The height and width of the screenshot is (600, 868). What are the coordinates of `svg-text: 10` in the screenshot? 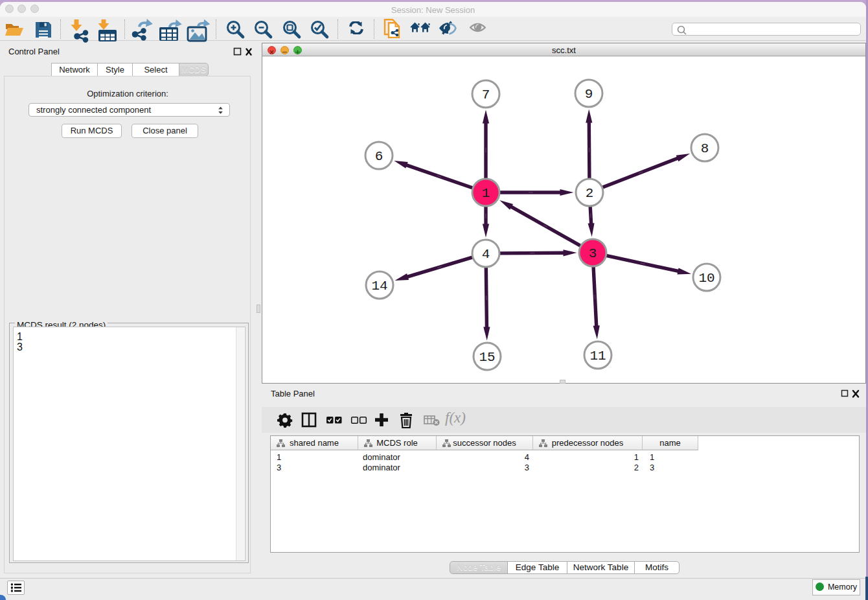 It's located at (706, 279).